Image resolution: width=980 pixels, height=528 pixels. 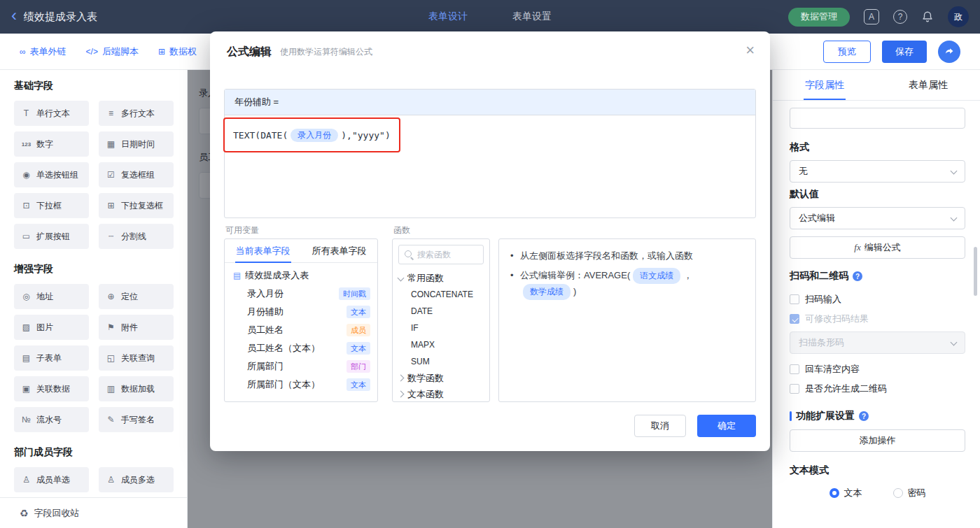 What do you see at coordinates (27, 480) in the screenshot?
I see `member-single-icon: ♙` at bounding box center [27, 480].